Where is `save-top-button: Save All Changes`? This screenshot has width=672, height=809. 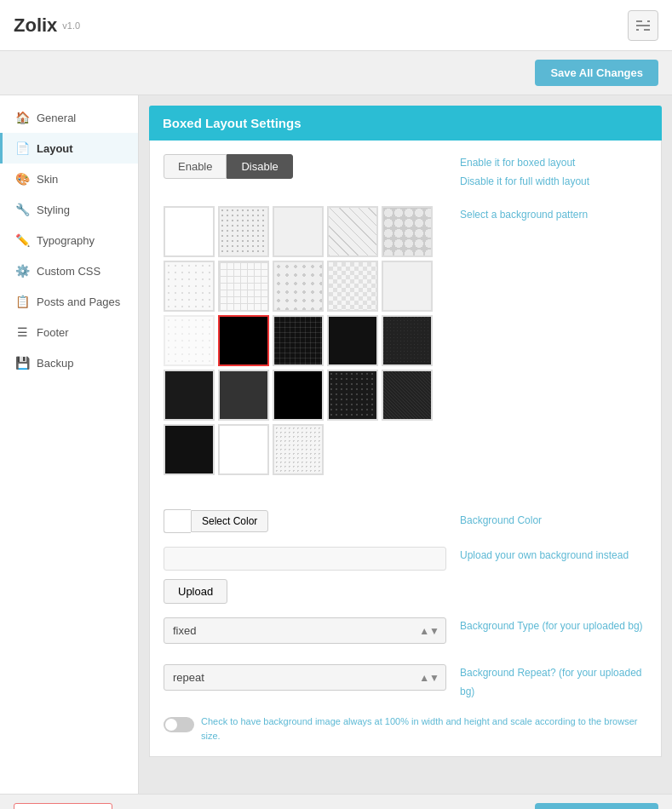
save-top-button: Save All Changes is located at coordinates (596, 73).